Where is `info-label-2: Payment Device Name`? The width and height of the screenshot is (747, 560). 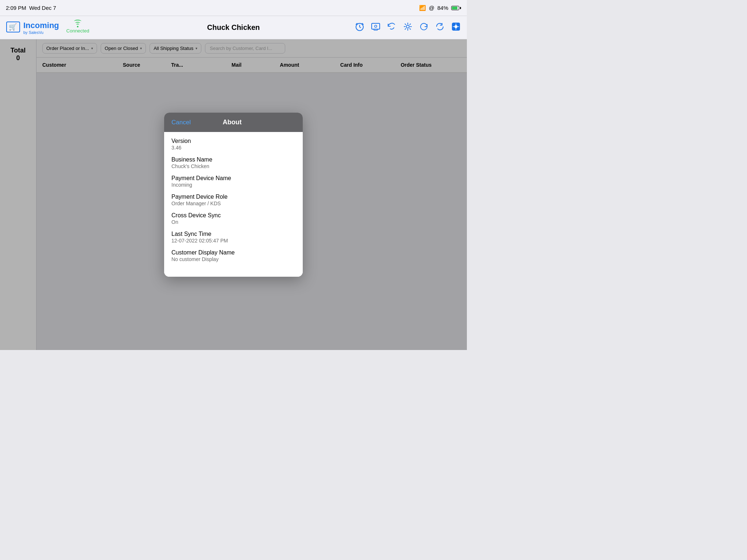 info-label-2: Payment Device Name is located at coordinates (233, 178).